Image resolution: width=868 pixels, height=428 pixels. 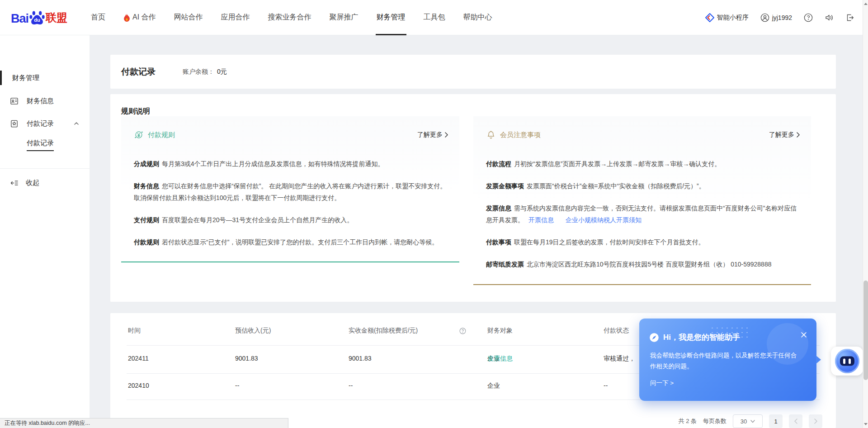 I want to click on nav-item-juping-promotion: 聚屏推广, so click(x=344, y=18).